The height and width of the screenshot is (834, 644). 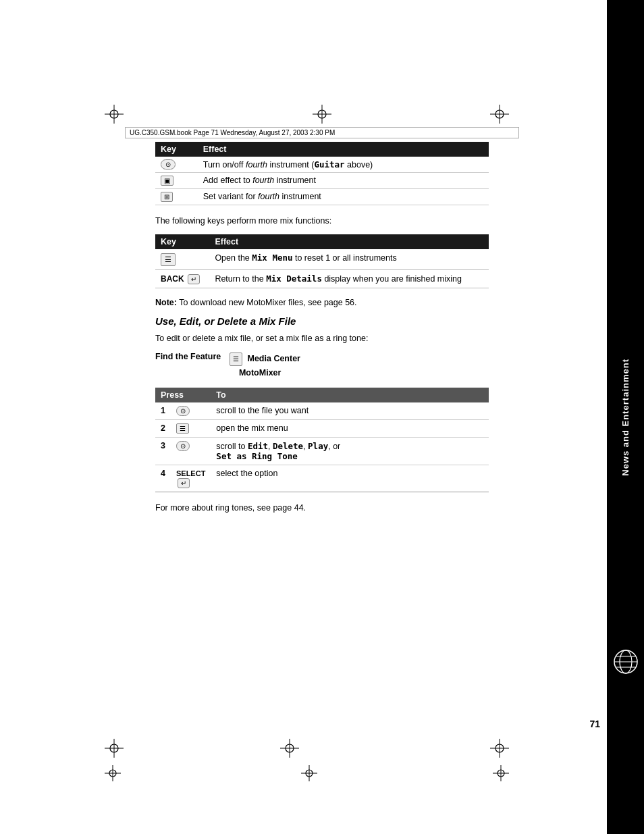 I want to click on crosshair-bottom-inner-left, so click(x=113, y=774).